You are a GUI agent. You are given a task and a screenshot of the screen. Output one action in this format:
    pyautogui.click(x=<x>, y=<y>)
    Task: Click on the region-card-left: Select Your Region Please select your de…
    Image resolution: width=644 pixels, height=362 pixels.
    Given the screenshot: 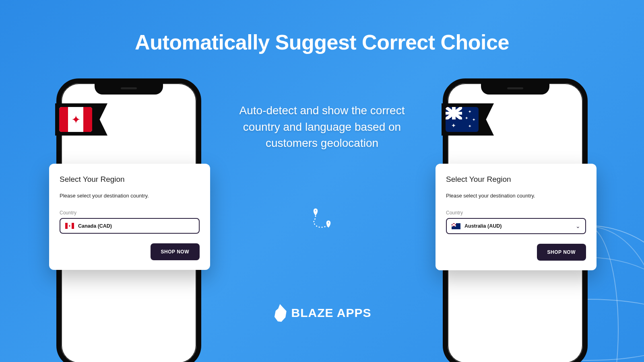 What is the action you would take?
    pyautogui.click(x=130, y=217)
    